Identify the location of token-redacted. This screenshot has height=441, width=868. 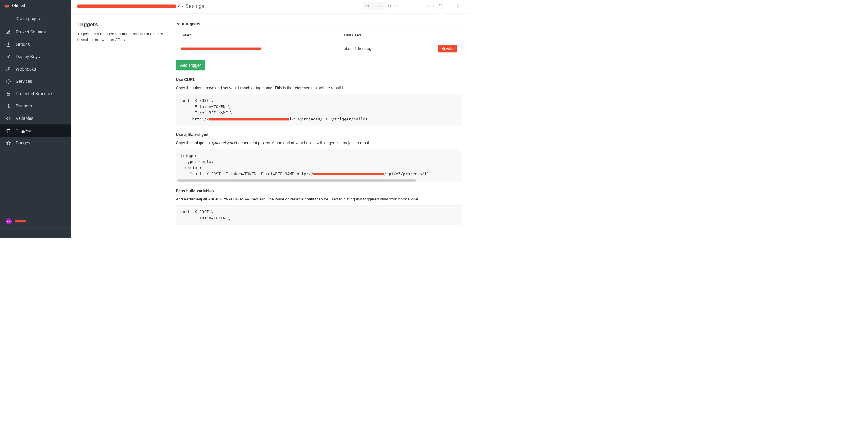
(221, 49).